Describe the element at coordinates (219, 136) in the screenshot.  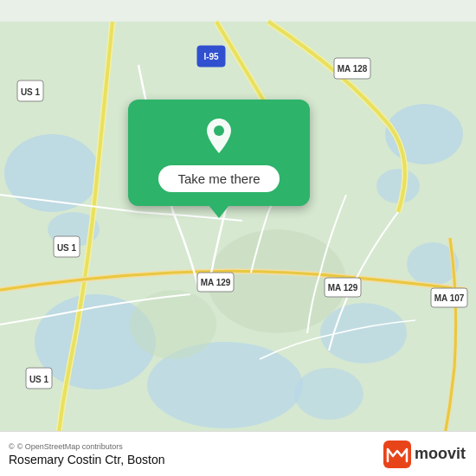
I see `location-pin-icon` at that location.